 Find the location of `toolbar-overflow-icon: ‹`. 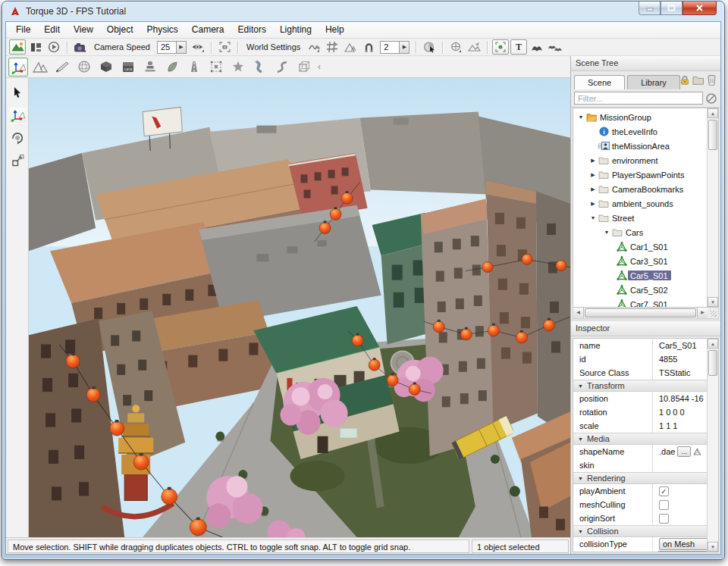

toolbar-overflow-icon: ‹ is located at coordinates (319, 67).